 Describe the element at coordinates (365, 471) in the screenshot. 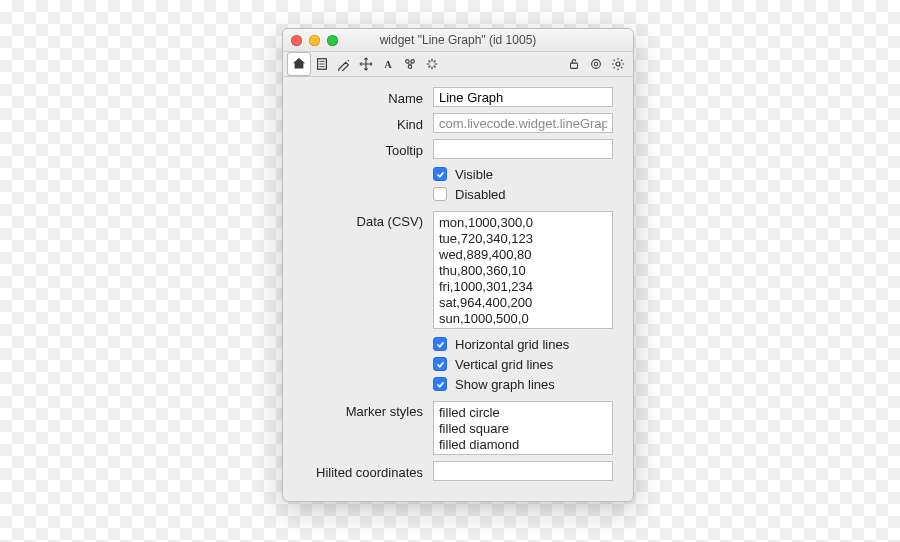

I see `label-hilited: Hilited coordinates` at that location.